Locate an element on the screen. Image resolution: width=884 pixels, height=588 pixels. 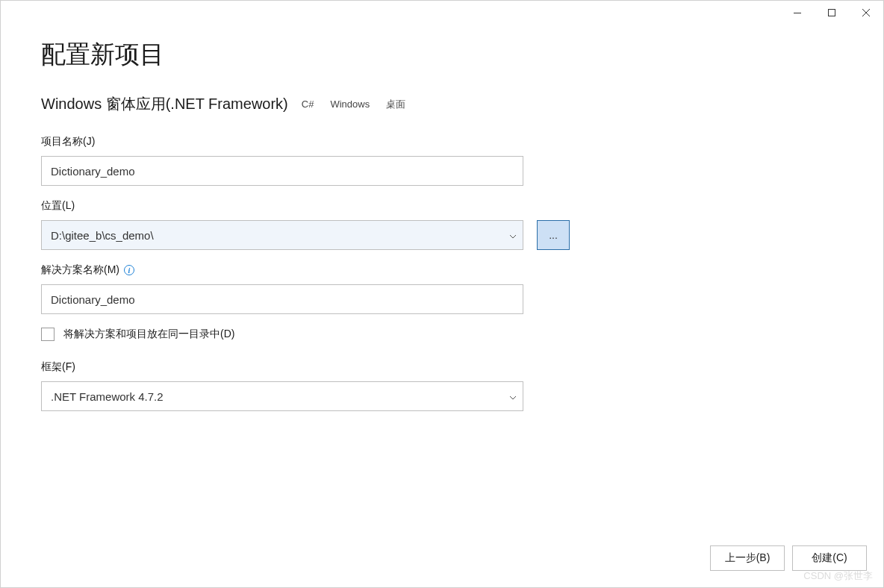
location-group: 位置(L) ... is located at coordinates (442, 225).